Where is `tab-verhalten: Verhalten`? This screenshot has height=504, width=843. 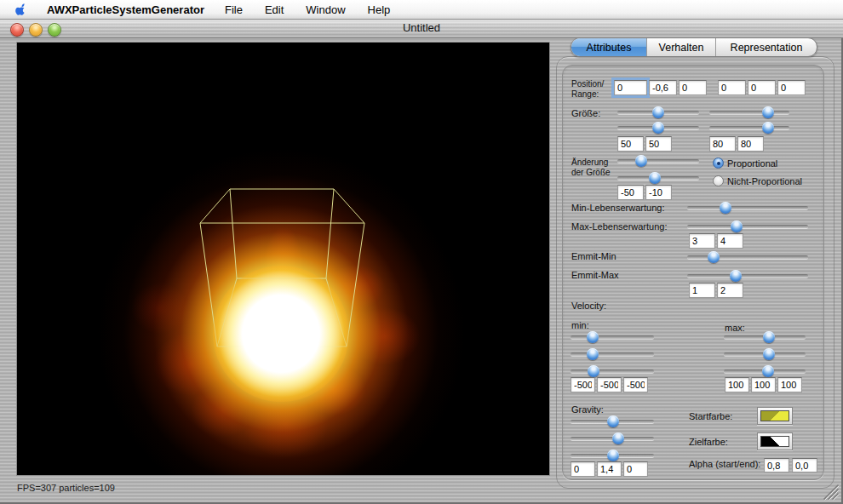
tab-verhalten: Verhalten is located at coordinates (681, 48).